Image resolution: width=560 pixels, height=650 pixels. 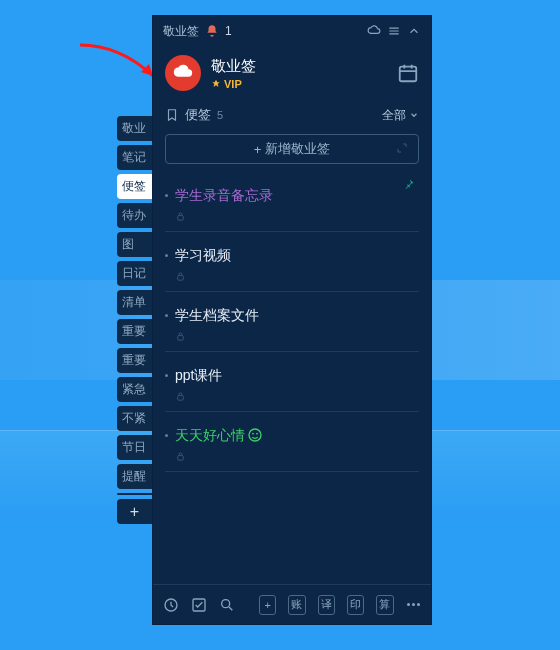 What do you see at coordinates (134, 302) in the screenshot?
I see `sidetab-6: 清单` at bounding box center [134, 302].